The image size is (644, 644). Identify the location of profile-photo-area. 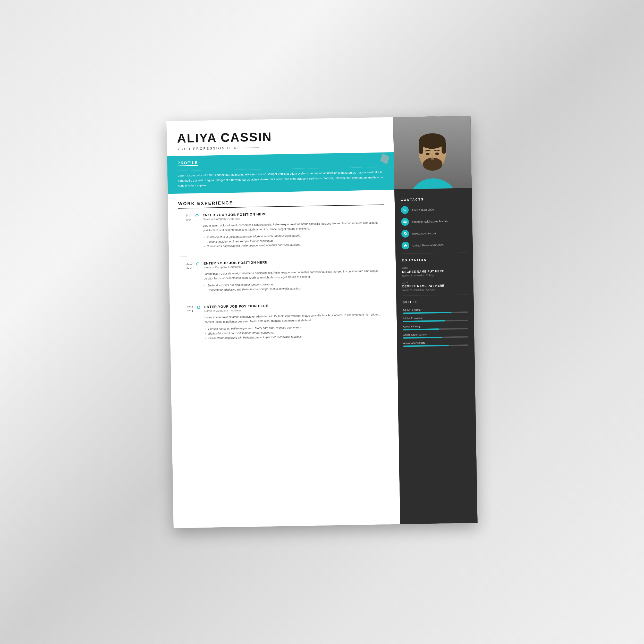
(432, 153).